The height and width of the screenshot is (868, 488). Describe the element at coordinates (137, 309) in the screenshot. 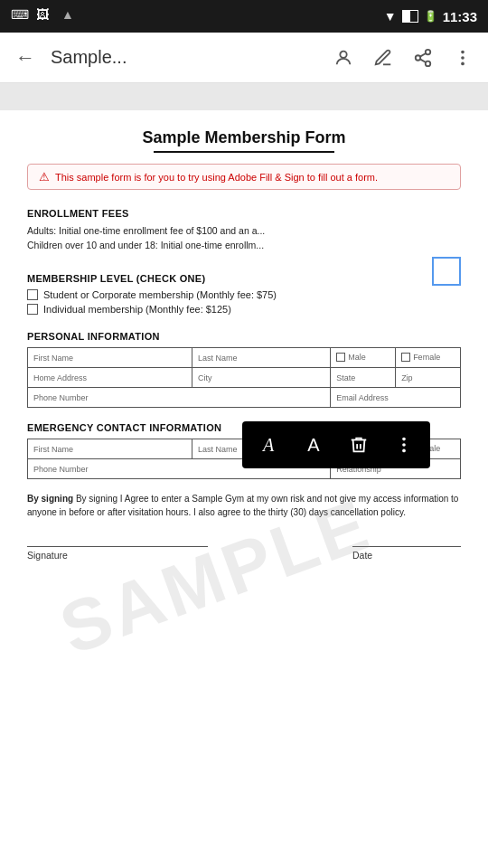

I see `checkbox-individual-label: Individual membership (Monthly fee: $125…` at that location.